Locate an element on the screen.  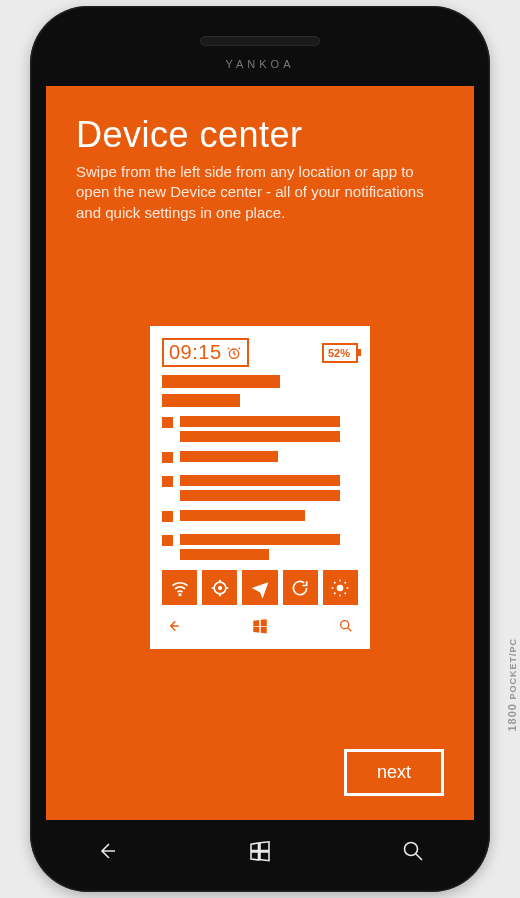
battery-indicator: 52% is located at coordinates (340, 353).